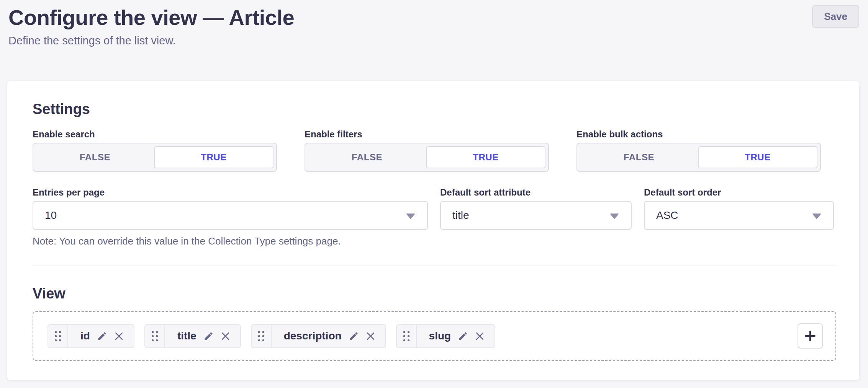 This screenshot has width=868, height=388. Describe the element at coordinates (667, 215) in the screenshot. I see `default-sort-order-value: ASC` at that location.